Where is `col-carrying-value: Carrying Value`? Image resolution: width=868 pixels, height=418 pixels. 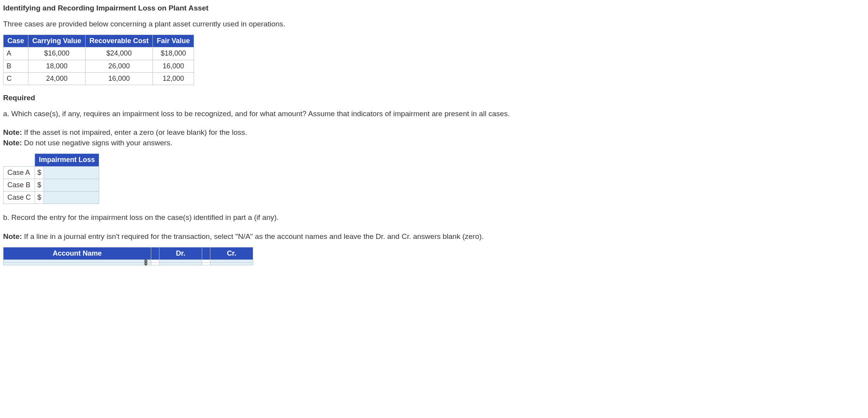 col-carrying-value: Carrying Value is located at coordinates (57, 41).